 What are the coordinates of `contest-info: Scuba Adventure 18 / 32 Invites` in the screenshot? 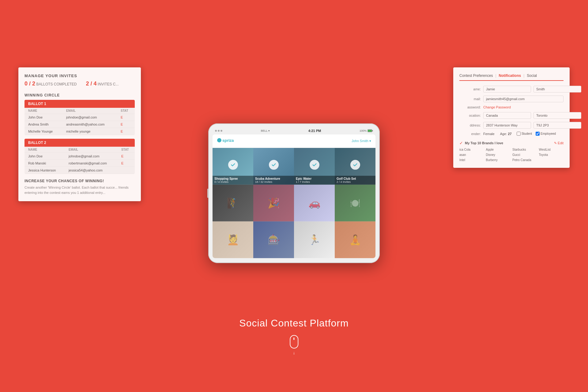 It's located at (274, 180).